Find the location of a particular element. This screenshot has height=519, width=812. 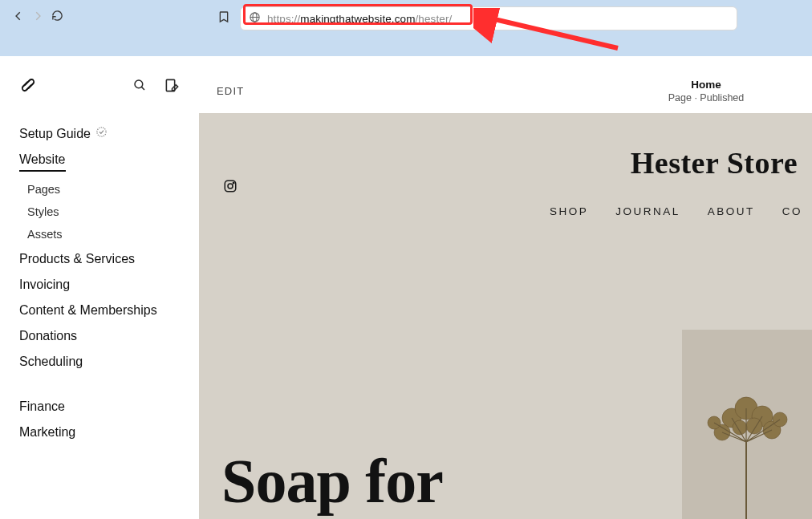

site-nav-journal: JOURNAL is located at coordinates (648, 212).